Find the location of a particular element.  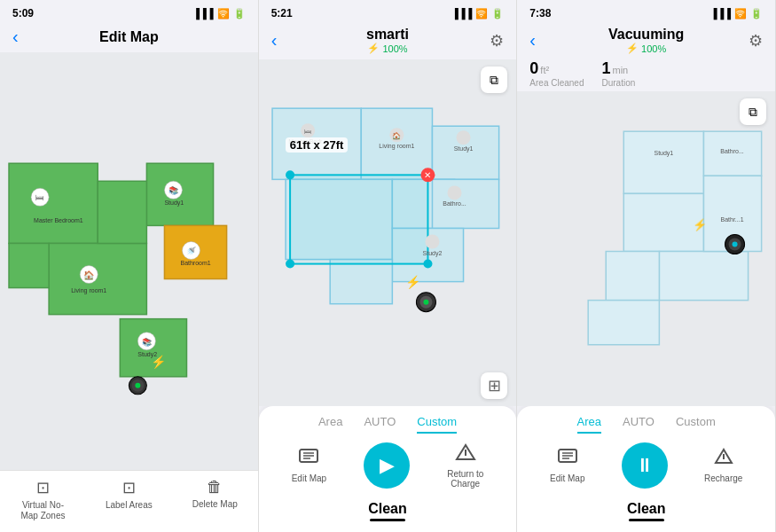

bottom-nav-1: ⊡ Virtual No-Map Zones ⊡ Label Areas 🗑 D… is located at coordinates (129, 501).